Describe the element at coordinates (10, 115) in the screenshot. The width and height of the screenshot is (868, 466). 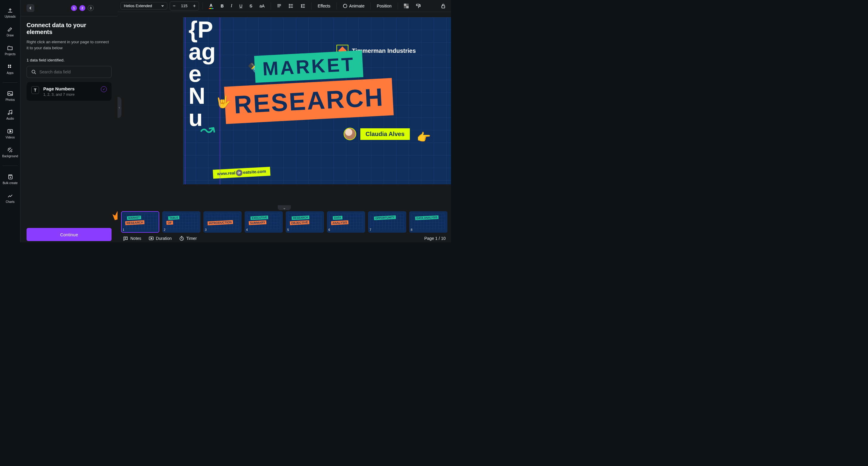
I see `rail-audio: Audio` at that location.